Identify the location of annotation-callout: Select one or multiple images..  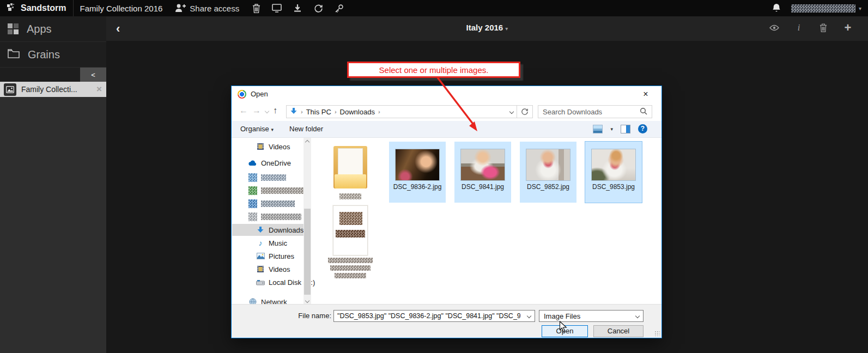
(434, 70).